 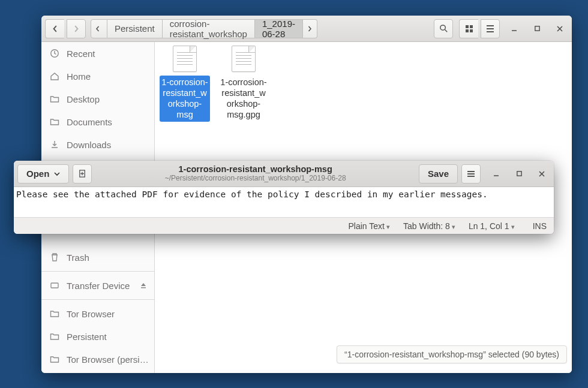 What do you see at coordinates (76, 29) in the screenshot?
I see `forward-button` at bounding box center [76, 29].